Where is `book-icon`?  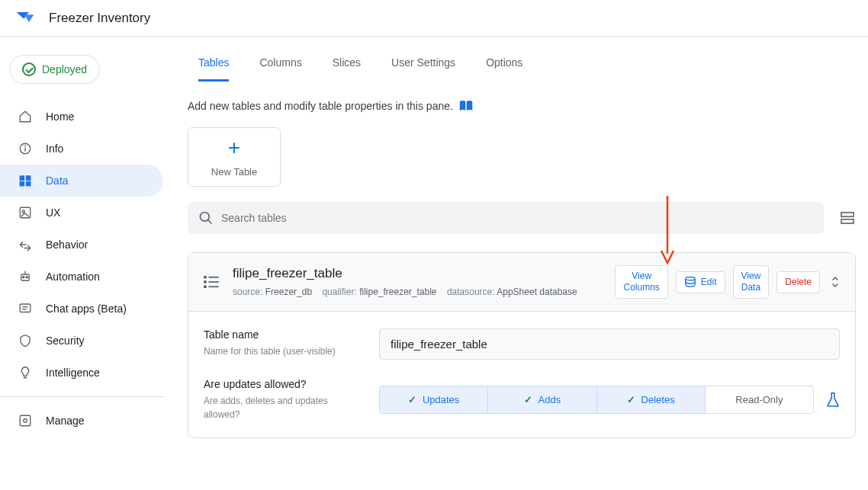
book-icon is located at coordinates (466, 106).